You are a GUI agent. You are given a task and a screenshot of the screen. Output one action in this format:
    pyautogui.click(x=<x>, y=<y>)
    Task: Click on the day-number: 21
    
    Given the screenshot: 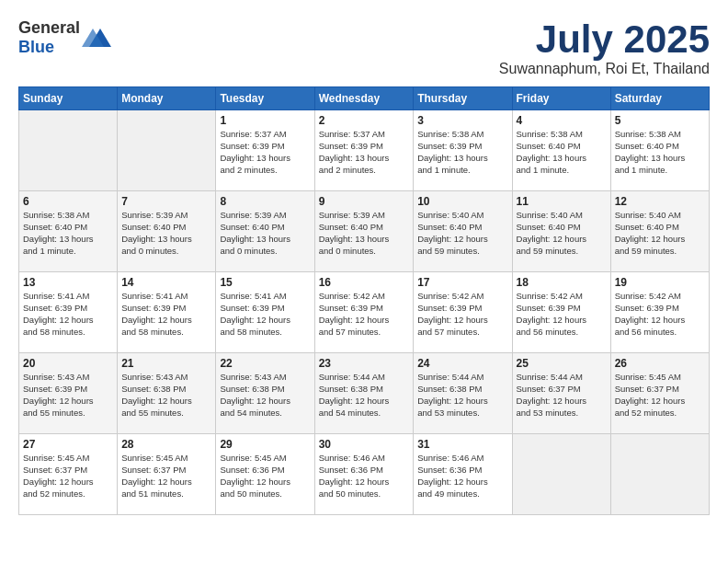 What is the action you would take?
    pyautogui.click(x=166, y=363)
    